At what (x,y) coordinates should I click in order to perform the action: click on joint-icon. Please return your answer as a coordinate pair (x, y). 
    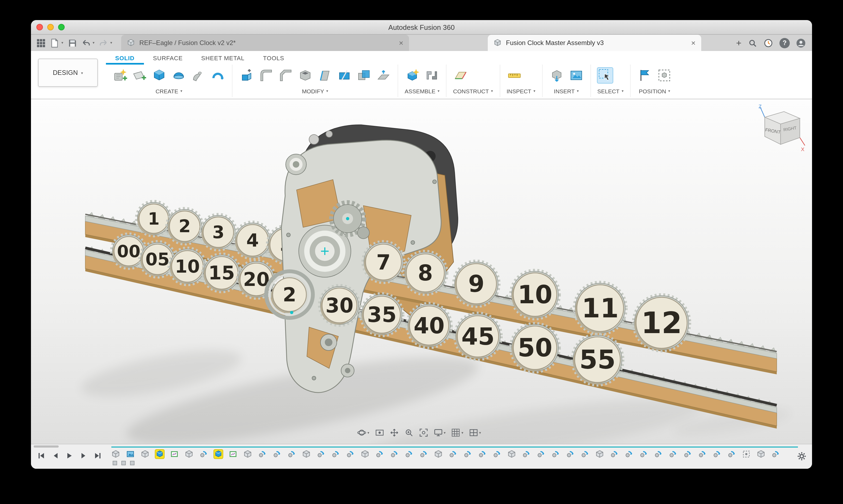
    Looking at the image, I should click on (432, 75).